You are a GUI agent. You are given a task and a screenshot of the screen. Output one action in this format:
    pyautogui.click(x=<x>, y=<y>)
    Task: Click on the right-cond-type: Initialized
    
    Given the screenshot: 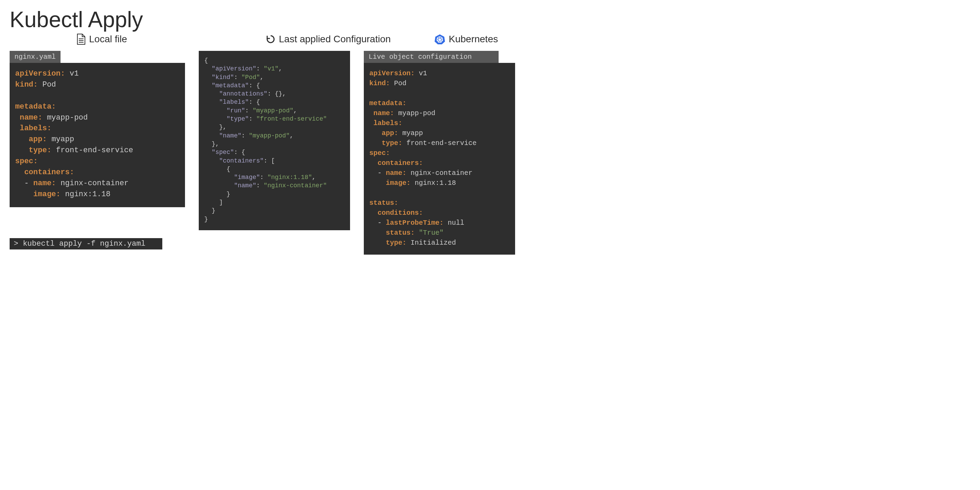 What is the action you would take?
    pyautogui.click(x=433, y=243)
    